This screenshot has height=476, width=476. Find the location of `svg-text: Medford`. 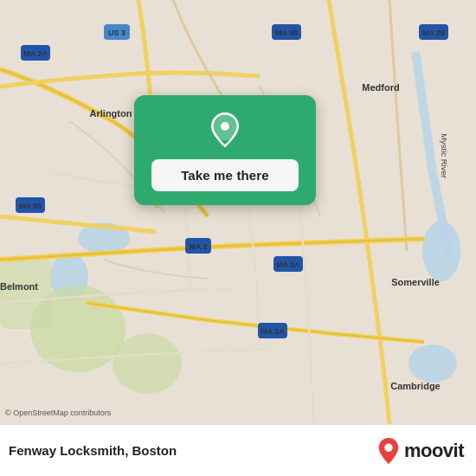

svg-text: Medford is located at coordinates (381, 87).